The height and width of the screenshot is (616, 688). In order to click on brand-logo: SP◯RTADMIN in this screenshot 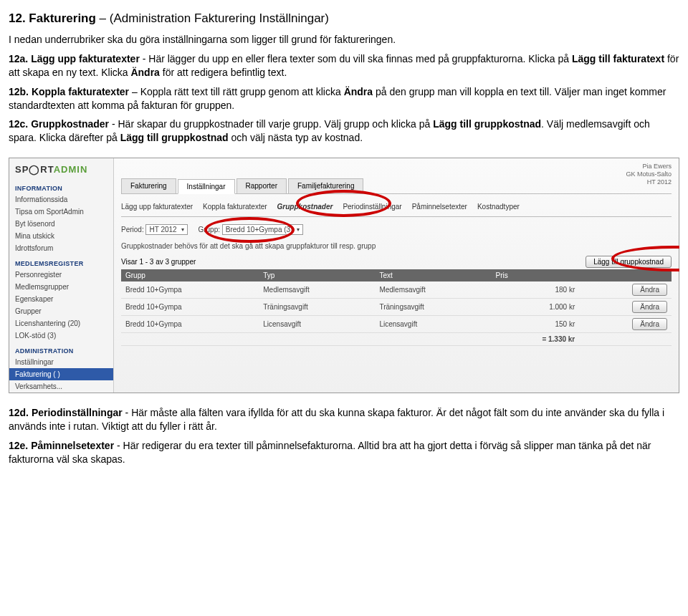, I will do `click(62, 169)`.